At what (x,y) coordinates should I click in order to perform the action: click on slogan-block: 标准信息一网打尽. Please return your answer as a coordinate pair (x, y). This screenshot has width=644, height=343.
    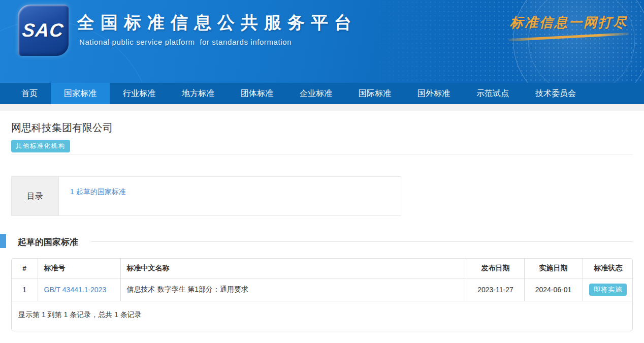
    Looking at the image, I should click on (569, 26).